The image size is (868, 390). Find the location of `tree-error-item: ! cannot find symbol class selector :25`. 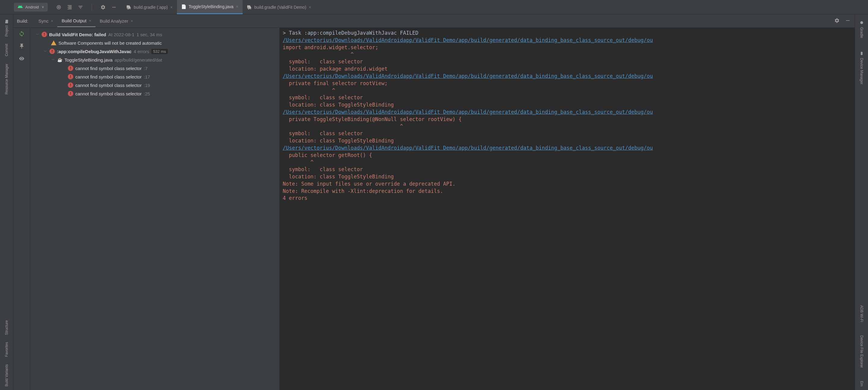

tree-error-item: ! cannot find symbol class selector :25 is located at coordinates (155, 94).